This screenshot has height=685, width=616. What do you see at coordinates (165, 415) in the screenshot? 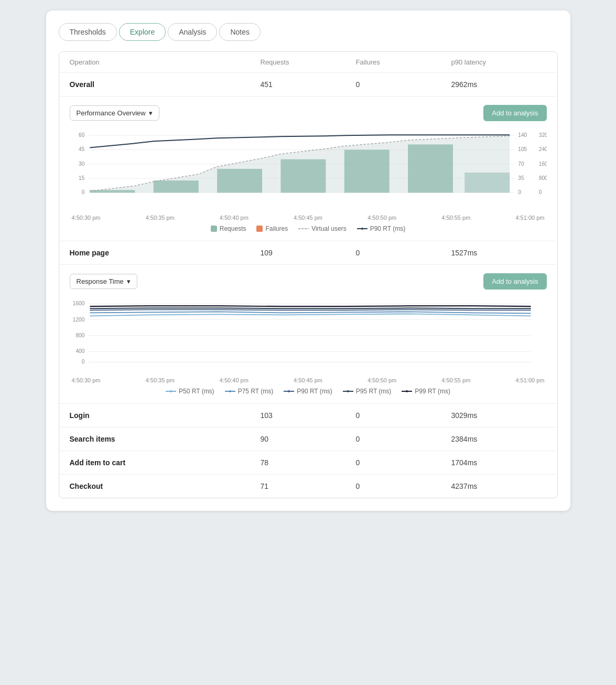
I see `op-login: Login` at bounding box center [165, 415].